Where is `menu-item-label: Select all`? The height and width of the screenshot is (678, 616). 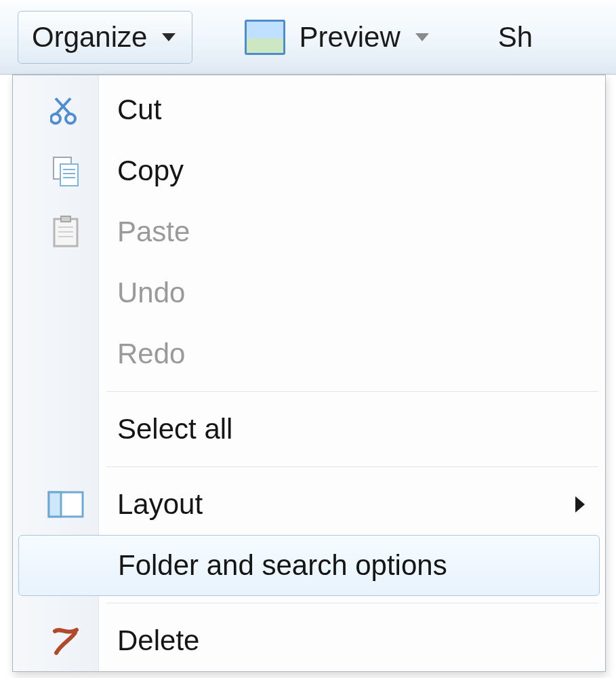
menu-item-label: Select all is located at coordinates (165, 429).